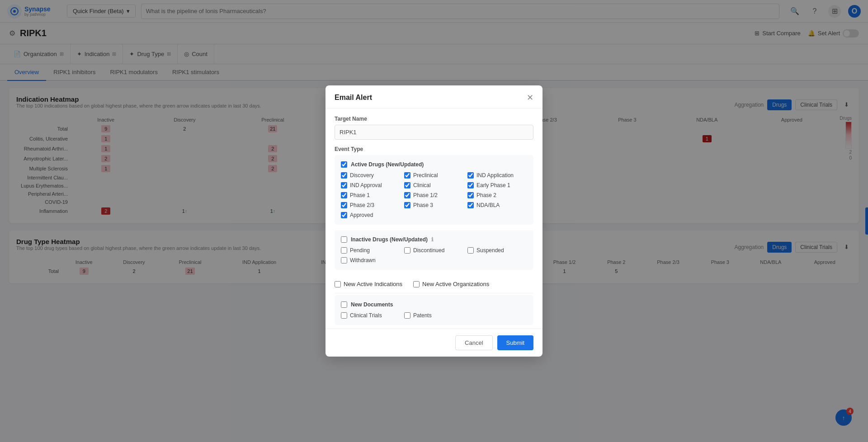  Describe the element at coordinates (371, 195) in the screenshot. I see `phase1-checkbox-row: Phase 1` at that location.